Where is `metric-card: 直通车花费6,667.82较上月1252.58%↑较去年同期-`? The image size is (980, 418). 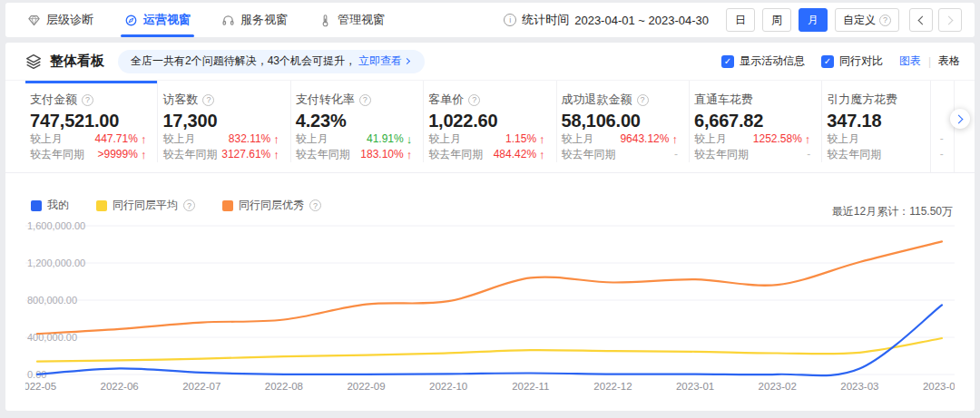
metric-card: 直通车花费6,667.82较上月1252.58%↑较去年同期- is located at coordinates (756, 122).